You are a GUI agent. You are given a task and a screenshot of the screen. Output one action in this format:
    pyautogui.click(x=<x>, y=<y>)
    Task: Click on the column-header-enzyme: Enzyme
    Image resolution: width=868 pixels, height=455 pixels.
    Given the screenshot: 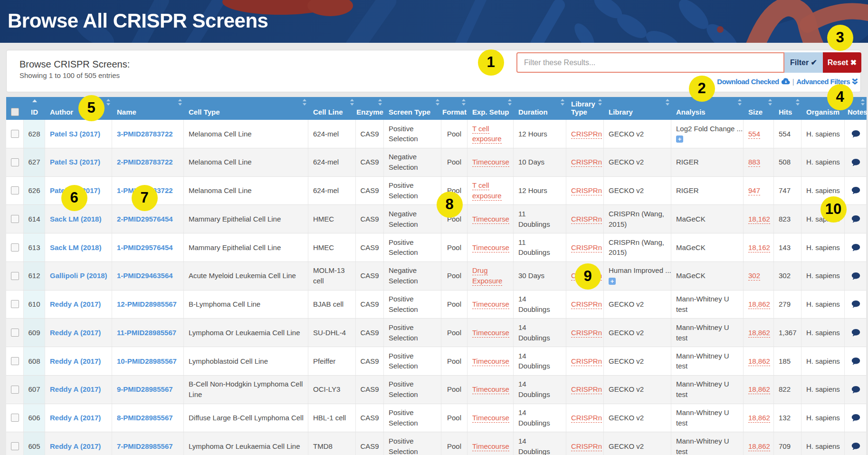 What is the action you would take?
    pyautogui.click(x=370, y=108)
    